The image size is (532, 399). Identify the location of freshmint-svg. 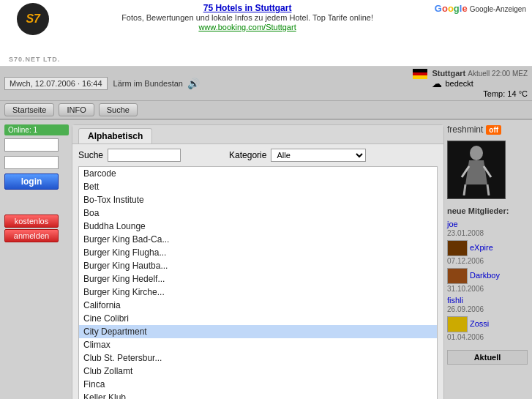
(476, 170).